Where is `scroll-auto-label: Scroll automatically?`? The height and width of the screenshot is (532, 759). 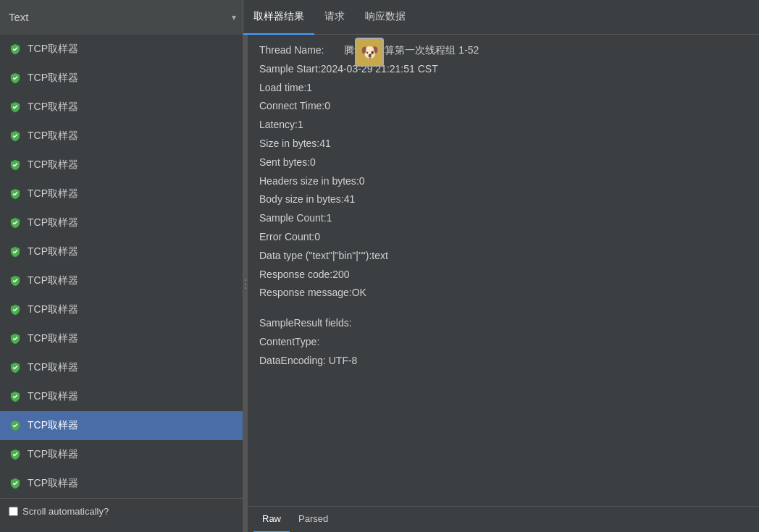 scroll-auto-label: Scroll automatically? is located at coordinates (65, 511).